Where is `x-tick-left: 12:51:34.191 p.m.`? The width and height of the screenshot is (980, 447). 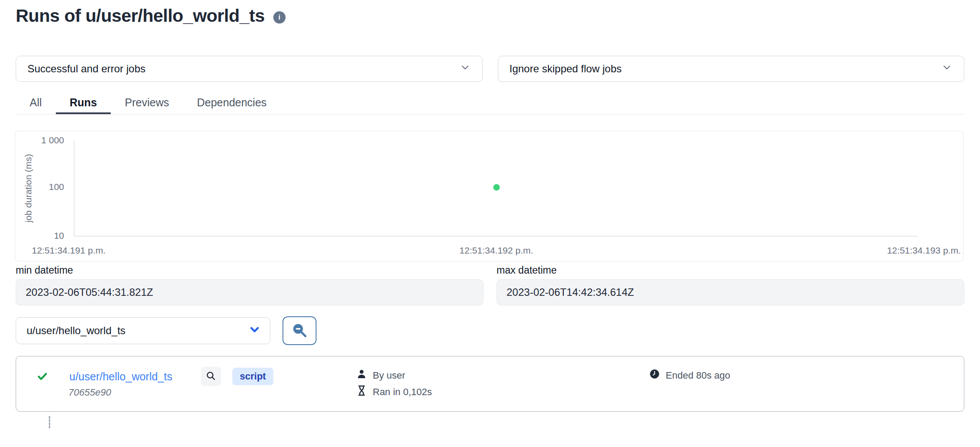
x-tick-left: 12:51:34.191 p.m. is located at coordinates (69, 251).